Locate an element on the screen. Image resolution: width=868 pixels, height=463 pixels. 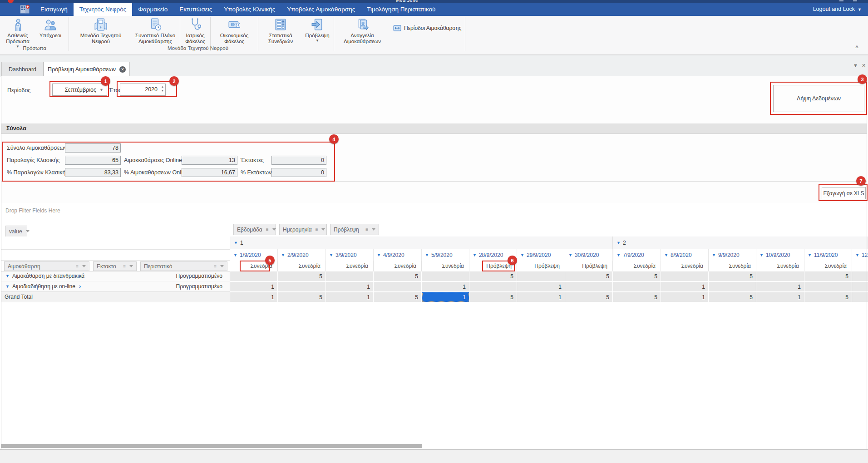
drop-filter-area: Drop Filter Fields Here is located at coordinates (33, 211).